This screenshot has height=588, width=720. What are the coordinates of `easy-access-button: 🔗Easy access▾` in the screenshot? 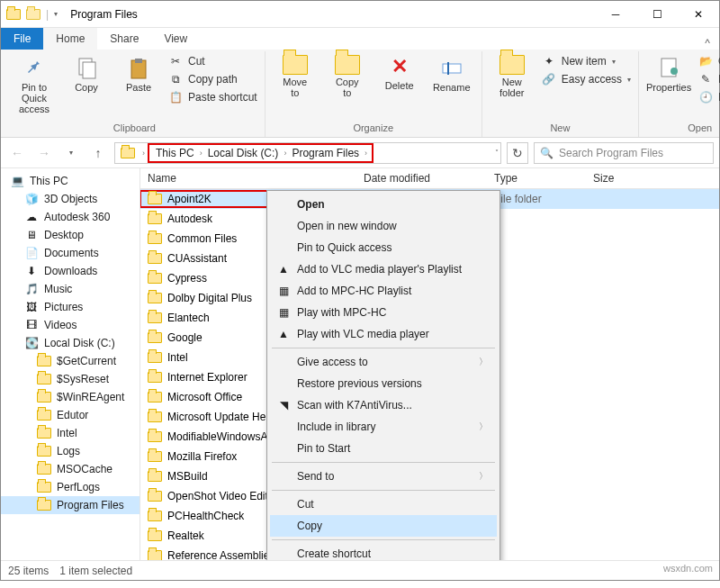 It's located at (587, 79).